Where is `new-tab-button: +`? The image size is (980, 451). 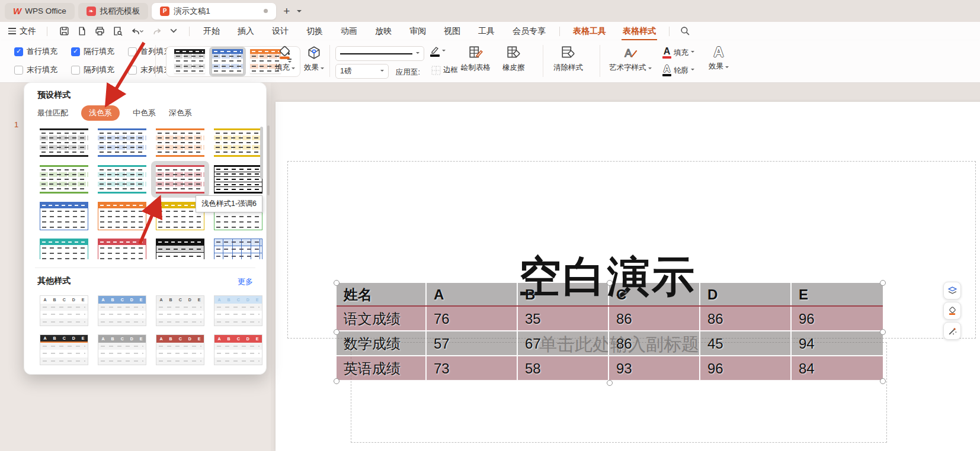 new-tab-button: + is located at coordinates (287, 11).